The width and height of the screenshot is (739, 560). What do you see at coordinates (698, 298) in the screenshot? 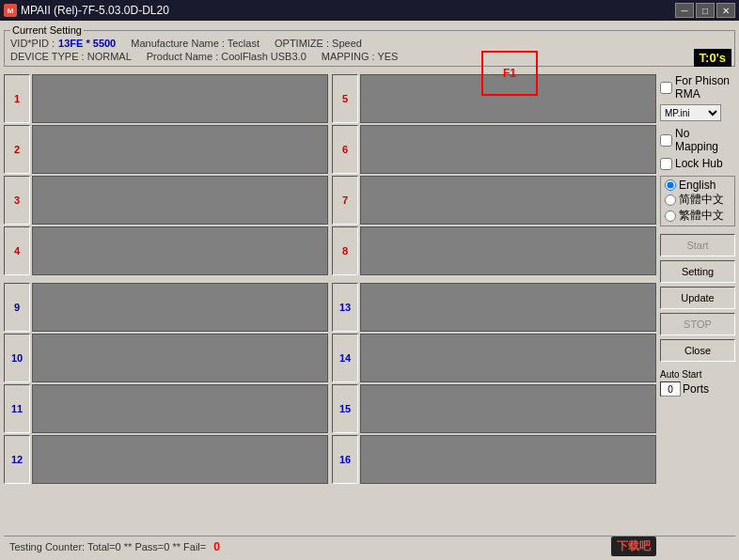
I see `update-button: Update` at bounding box center [698, 298].